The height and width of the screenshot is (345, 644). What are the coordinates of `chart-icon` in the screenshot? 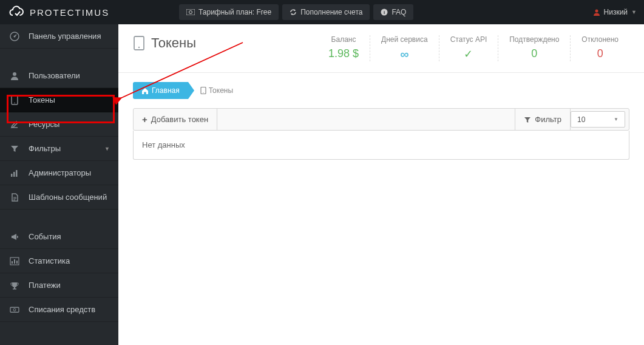 It's located at (15, 261).